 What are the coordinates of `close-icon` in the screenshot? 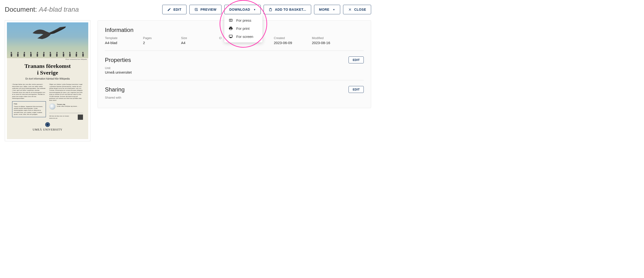 It's located at (350, 10).